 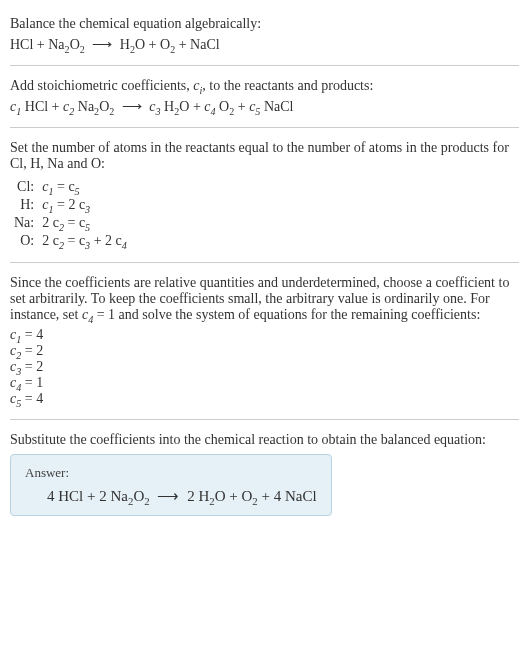 What do you see at coordinates (140, 44) in the screenshot?
I see `o2: O` at bounding box center [140, 44].